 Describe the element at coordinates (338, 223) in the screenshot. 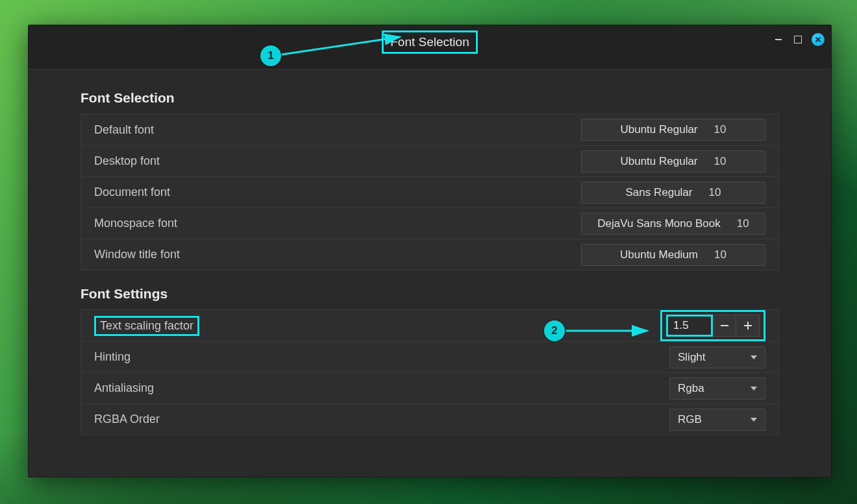

I see `row-label: Monospace font` at that location.